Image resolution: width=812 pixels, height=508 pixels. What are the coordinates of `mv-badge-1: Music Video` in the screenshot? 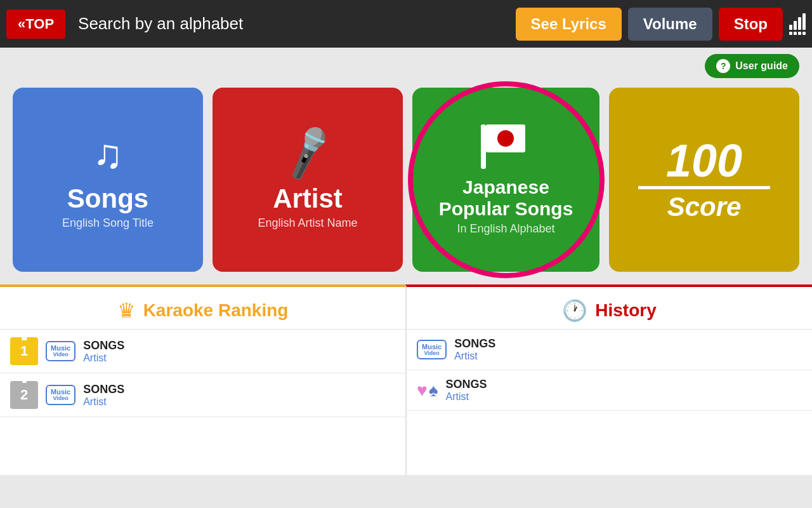 It's located at (61, 351).